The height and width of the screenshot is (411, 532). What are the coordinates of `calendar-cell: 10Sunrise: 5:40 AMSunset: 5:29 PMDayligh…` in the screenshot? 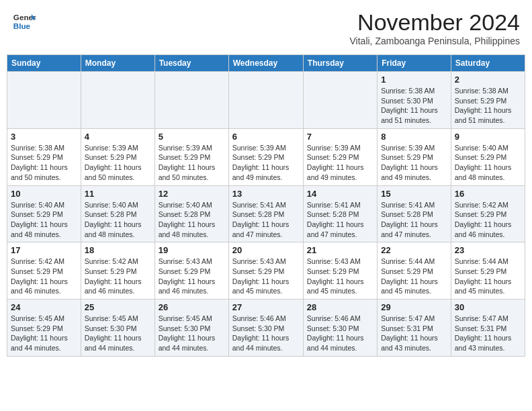 It's located at (44, 214).